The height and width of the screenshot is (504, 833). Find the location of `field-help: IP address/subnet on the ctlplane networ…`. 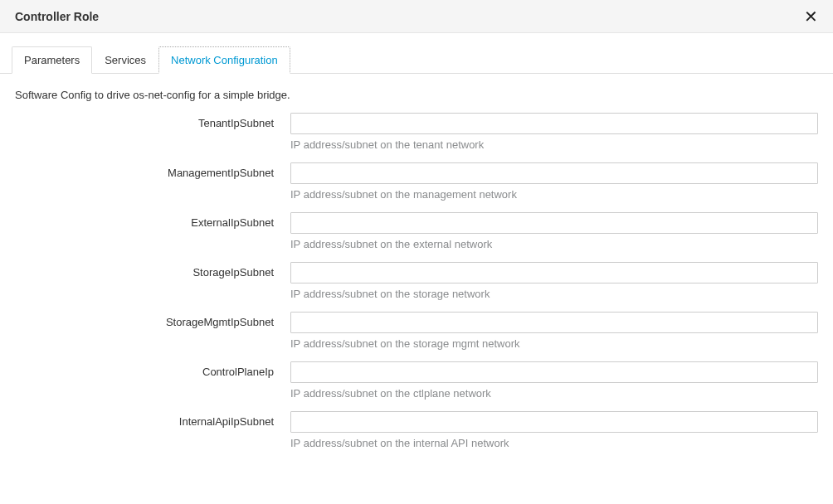

field-help: IP address/subnet on the ctlplane networ… is located at coordinates (554, 393).